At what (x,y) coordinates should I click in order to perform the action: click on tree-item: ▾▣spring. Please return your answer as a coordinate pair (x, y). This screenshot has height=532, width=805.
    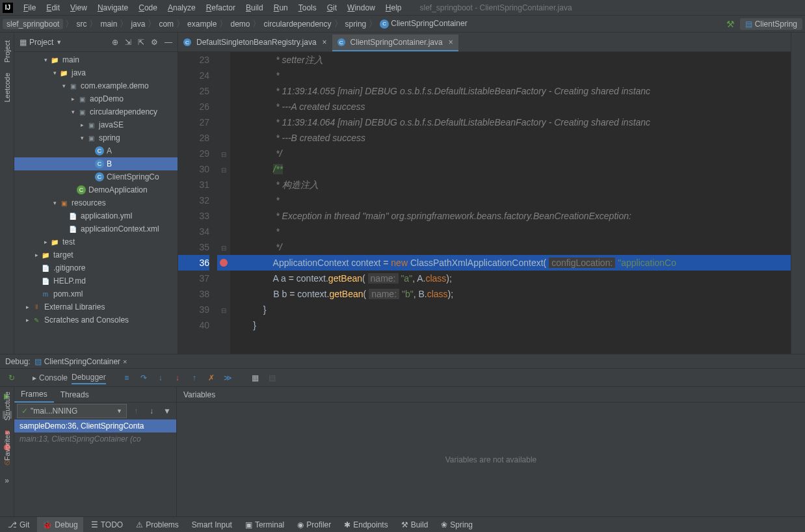
    Looking at the image, I should click on (96, 138).